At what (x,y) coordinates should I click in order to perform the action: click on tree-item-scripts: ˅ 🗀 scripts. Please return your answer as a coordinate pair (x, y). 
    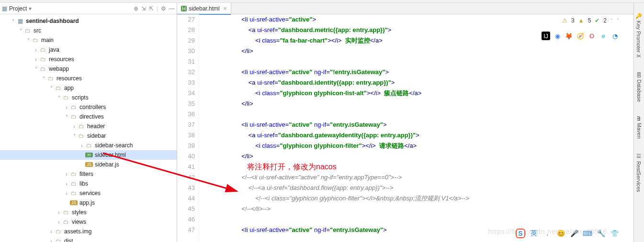
    Looking at the image, I should click on (88, 98).